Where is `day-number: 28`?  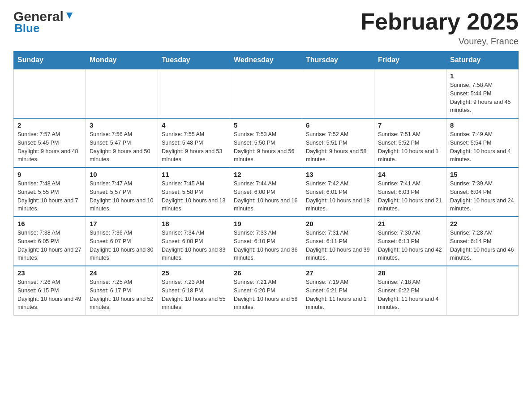 day-number: 28 is located at coordinates (410, 273).